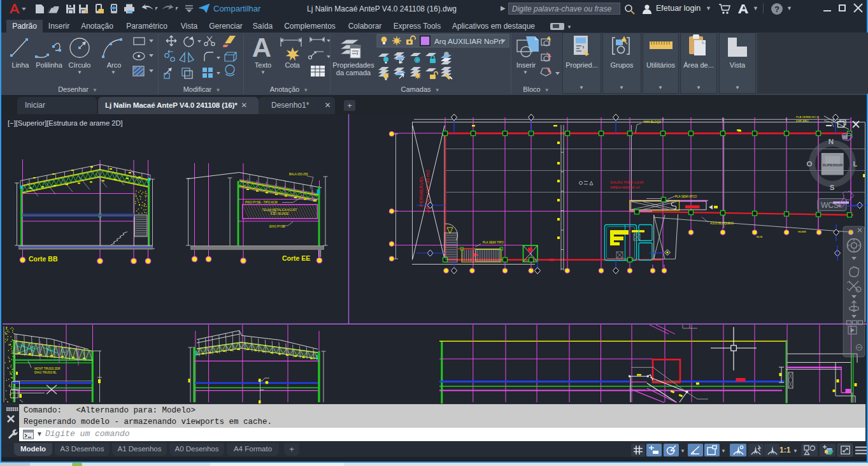  Describe the element at coordinates (760, 237) in the screenshot. I see `svg-text: BLIE` at that location.